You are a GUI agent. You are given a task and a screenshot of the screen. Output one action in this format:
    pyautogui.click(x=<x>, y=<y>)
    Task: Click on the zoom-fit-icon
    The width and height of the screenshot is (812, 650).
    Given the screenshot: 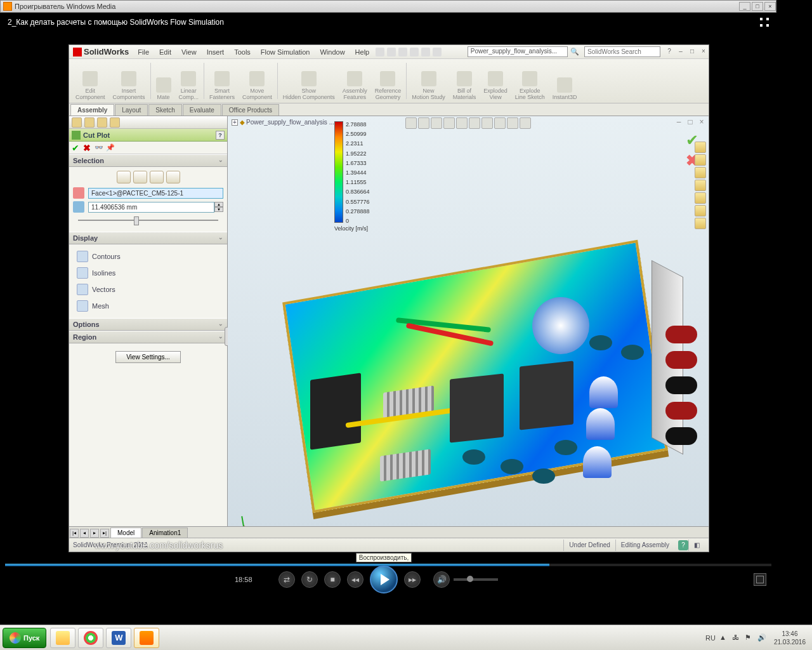 What is the action you would take?
    pyautogui.click(x=411, y=123)
    